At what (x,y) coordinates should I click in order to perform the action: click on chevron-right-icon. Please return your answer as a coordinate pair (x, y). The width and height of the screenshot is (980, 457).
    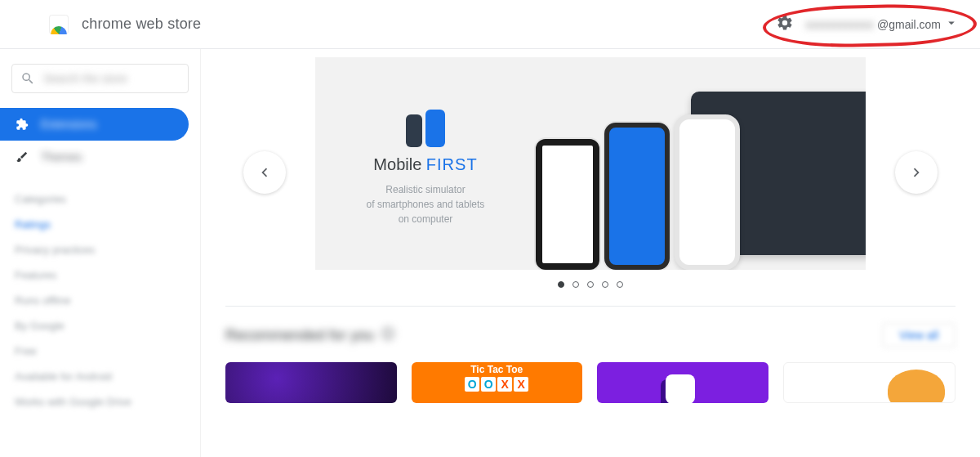
    Looking at the image, I should click on (916, 172).